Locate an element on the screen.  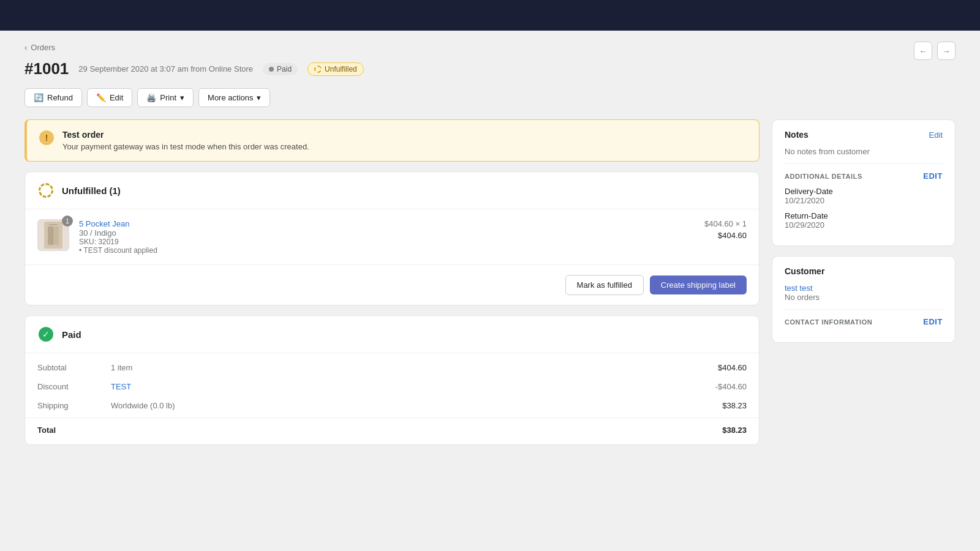
contact-info-header: CONTACT INFORMATION Edit is located at coordinates (864, 322).